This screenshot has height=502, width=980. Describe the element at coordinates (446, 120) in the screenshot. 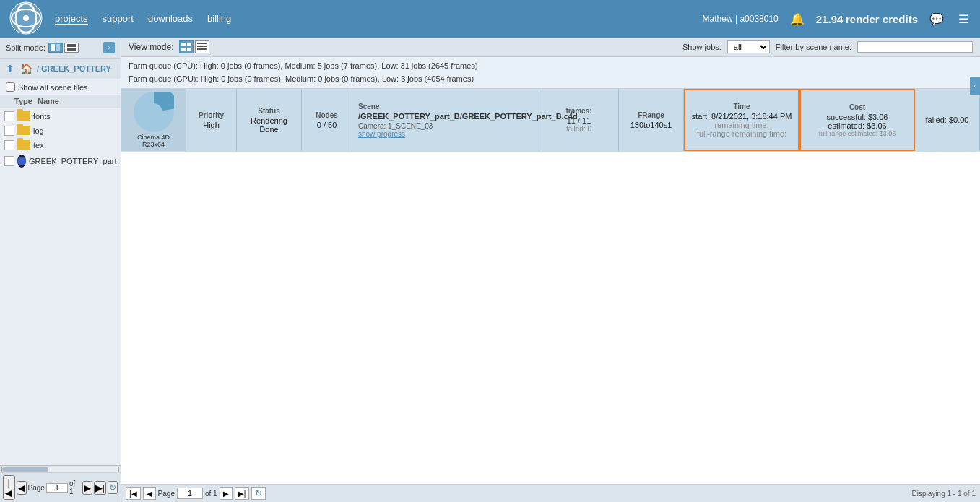

I see `job-scene-cell: Scene /GREEK_POTTERY_part_B/GREEK_POTTER…` at that location.